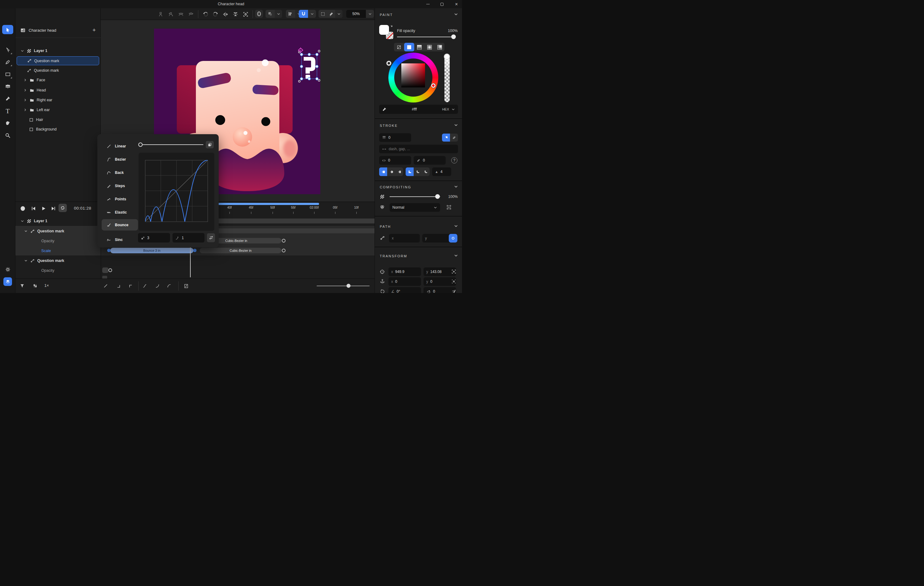 The image size is (924, 586). I want to click on layer-row-head: Head, so click(58, 90).